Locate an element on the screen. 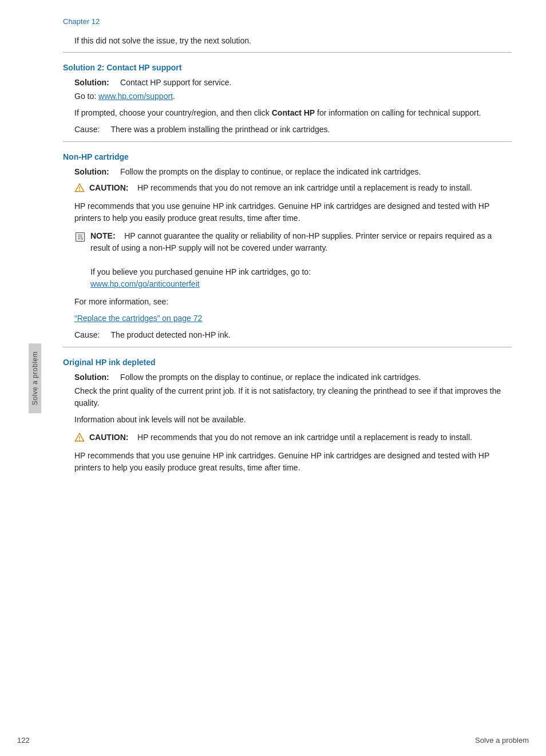 Image resolution: width=546 pixels, height=756 pixels. original-hp-body3: HP recommends that you use genuine HP in… is located at coordinates (293, 462).